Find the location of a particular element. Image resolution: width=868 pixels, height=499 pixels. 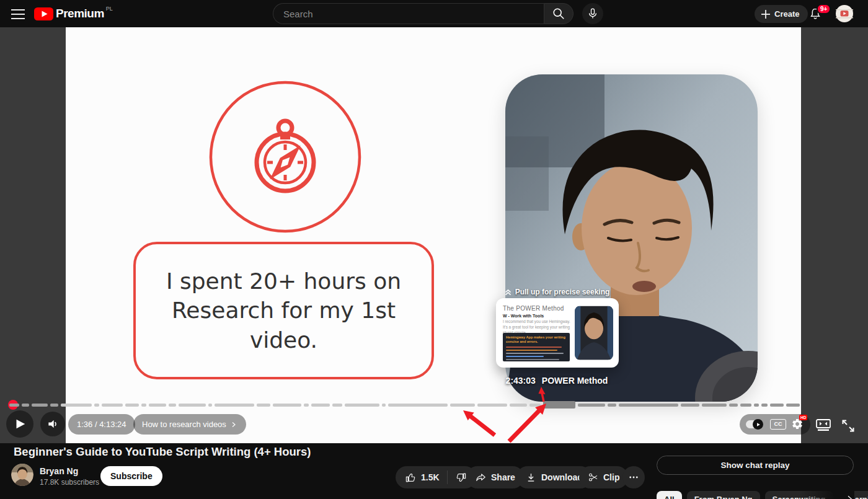

like-button: 1.5K is located at coordinates (422, 477).